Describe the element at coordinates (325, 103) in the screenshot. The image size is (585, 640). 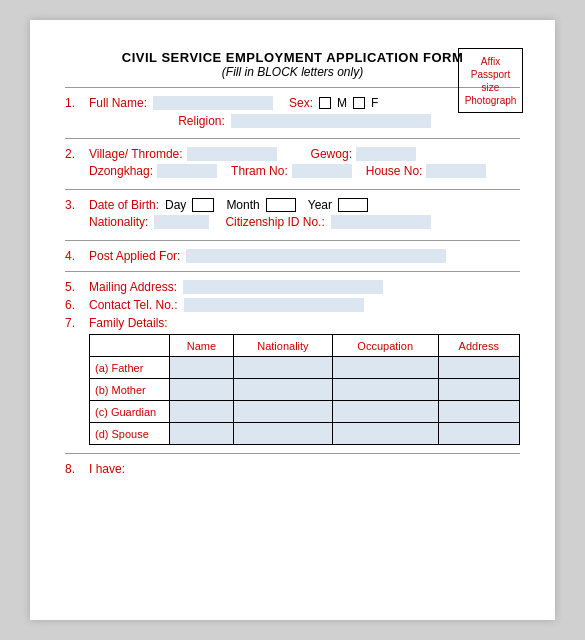
I see `sex-m-checkbox` at that location.